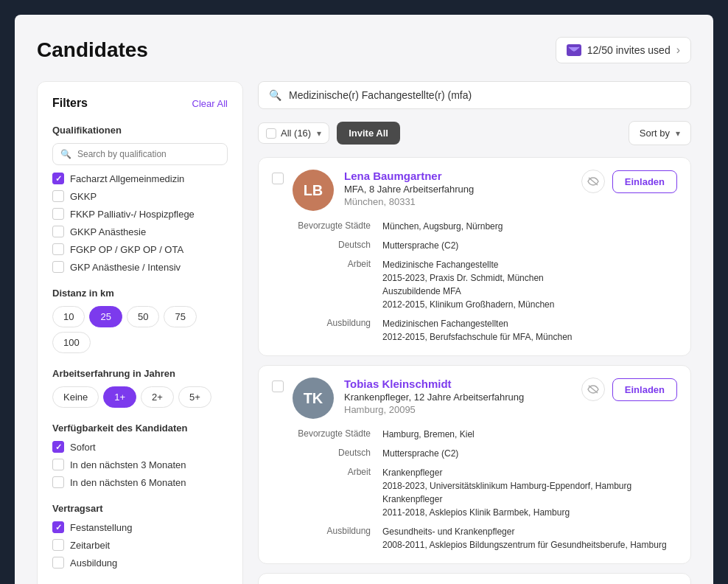 Image resolution: width=728 pixels, height=584 pixels. What do you see at coordinates (69, 317) in the screenshot?
I see `distance-10: 10` at bounding box center [69, 317].